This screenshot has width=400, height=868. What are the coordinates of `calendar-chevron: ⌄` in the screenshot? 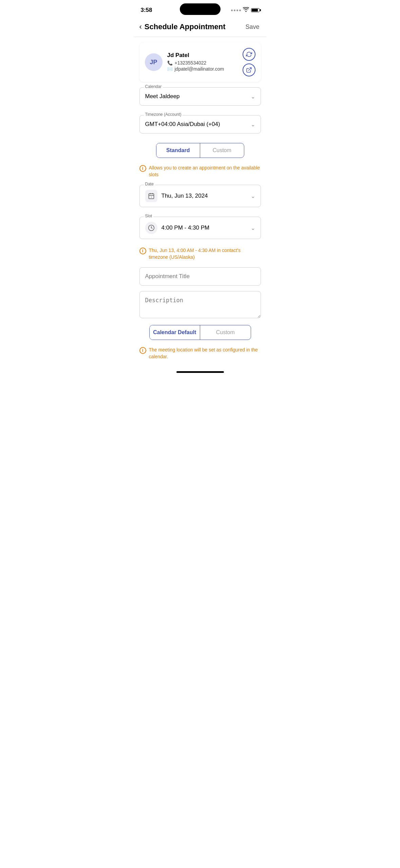 It's located at (253, 96).